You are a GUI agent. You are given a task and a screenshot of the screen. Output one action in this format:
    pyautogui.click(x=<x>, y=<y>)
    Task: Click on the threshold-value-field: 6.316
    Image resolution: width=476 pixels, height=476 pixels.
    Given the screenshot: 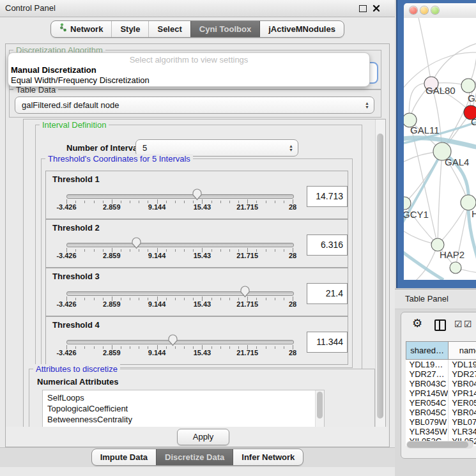 What is the action you would take?
    pyautogui.click(x=327, y=245)
    